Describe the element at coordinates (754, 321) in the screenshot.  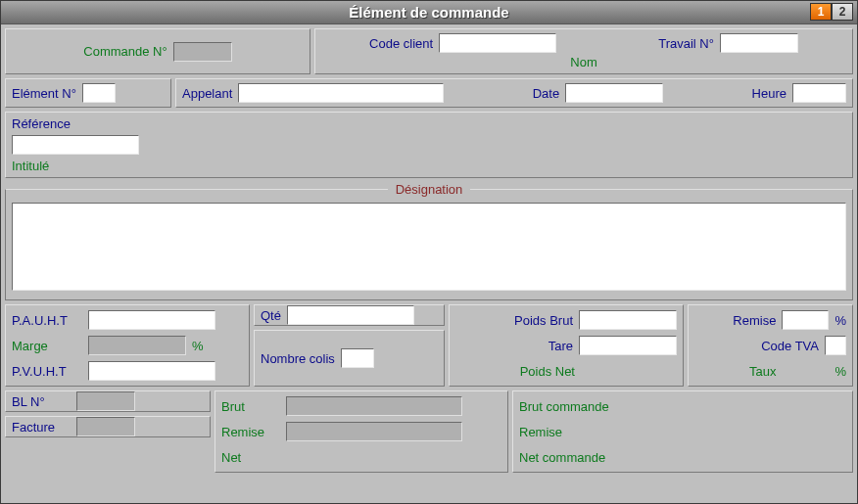
I see `remise-label: Remise` at that location.